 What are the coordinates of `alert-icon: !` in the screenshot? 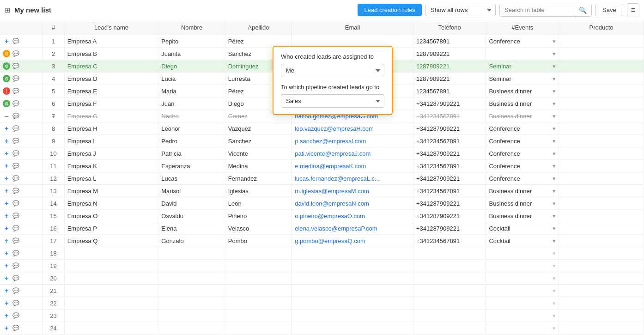 It's located at (6, 91).